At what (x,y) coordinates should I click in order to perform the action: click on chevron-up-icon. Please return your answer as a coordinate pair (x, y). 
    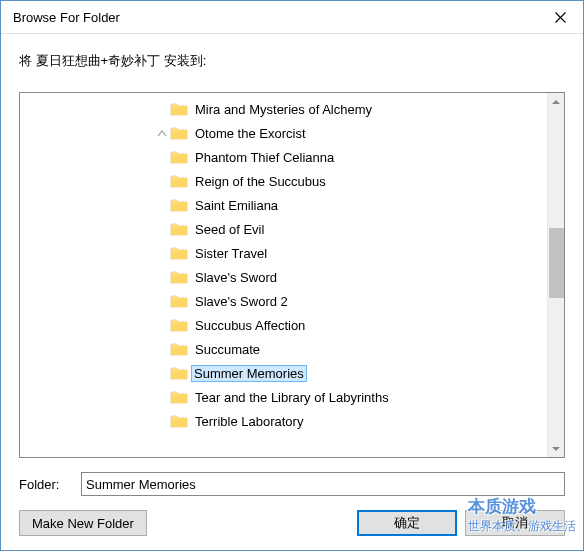
    Looking at the image, I should click on (556, 102).